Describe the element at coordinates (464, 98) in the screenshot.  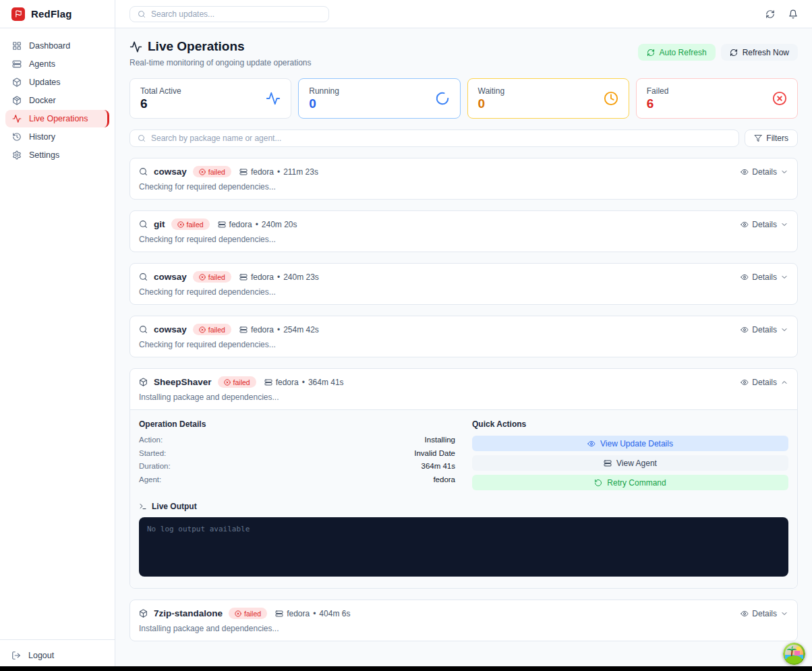
I see `stats-row: Total Active 6 Running 0 Waiting 0` at that location.